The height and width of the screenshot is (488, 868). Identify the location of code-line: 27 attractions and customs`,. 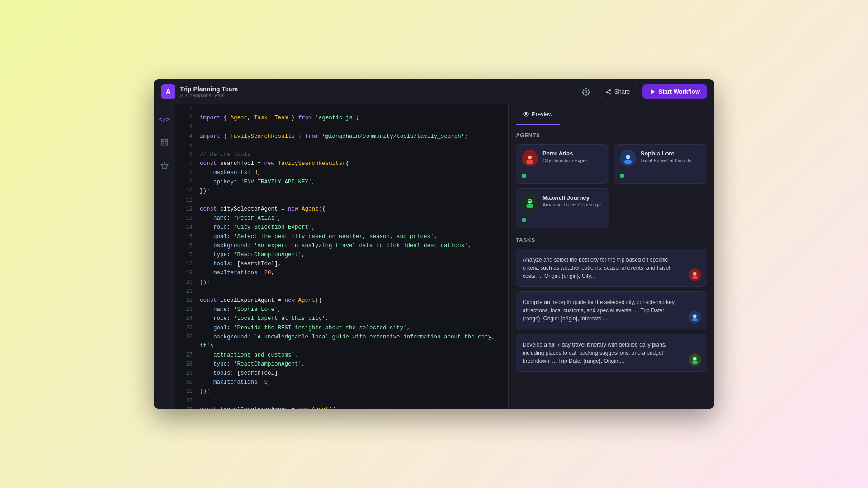
(342, 355).